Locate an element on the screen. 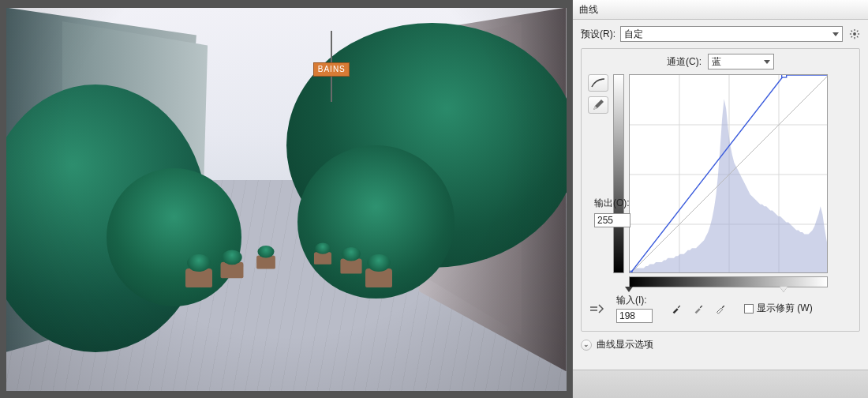 The height and width of the screenshot is (398, 868). display-options-label: 曲线显示选项 is located at coordinates (625, 344).